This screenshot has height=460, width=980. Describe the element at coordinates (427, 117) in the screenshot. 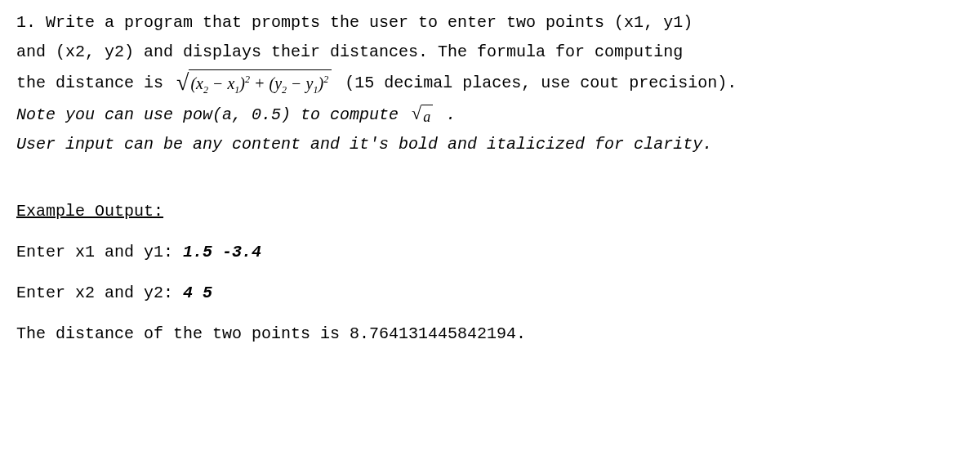

I see `small-radicand: a` at that location.